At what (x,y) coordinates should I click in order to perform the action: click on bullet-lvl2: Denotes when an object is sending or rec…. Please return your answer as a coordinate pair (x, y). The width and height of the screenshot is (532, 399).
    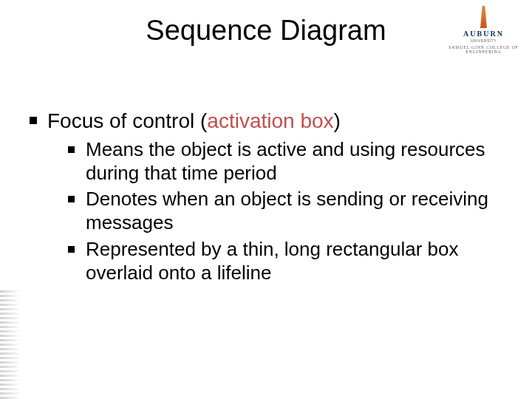
    Looking at the image, I should click on (282, 211).